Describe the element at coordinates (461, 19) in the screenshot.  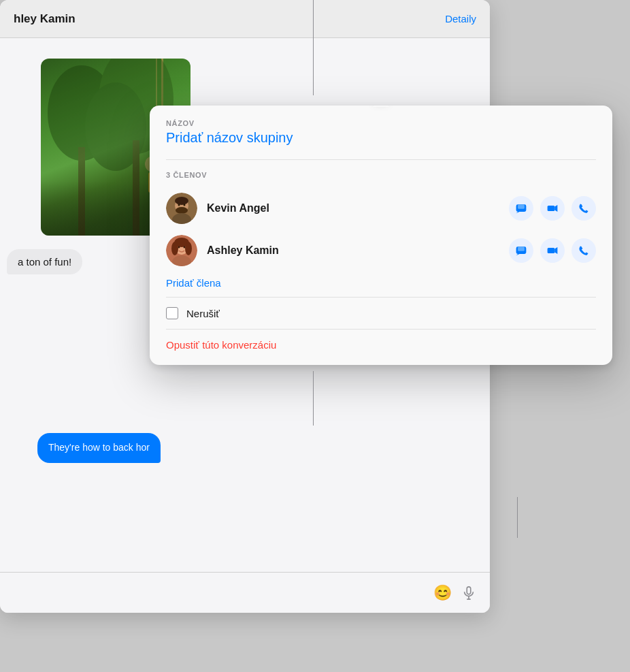
I see `details-button: Detaily` at that location.